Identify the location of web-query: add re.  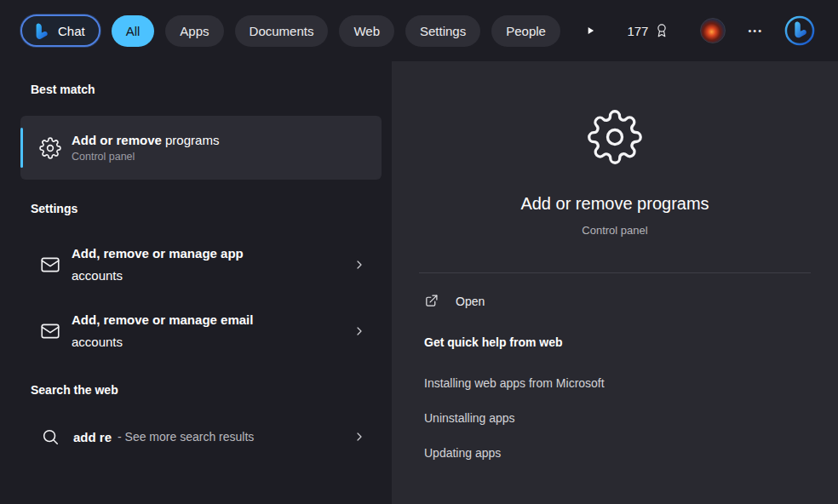
(92, 438).